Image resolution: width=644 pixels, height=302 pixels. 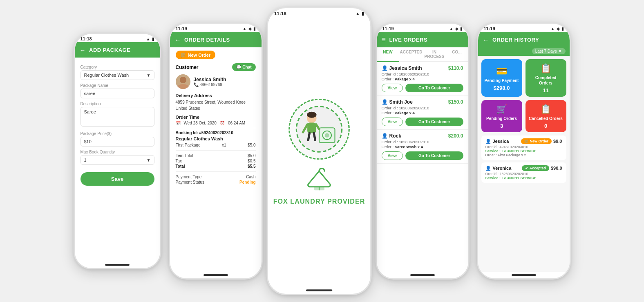 I want to click on signal-icon: ▲, so click(x=245, y=29).